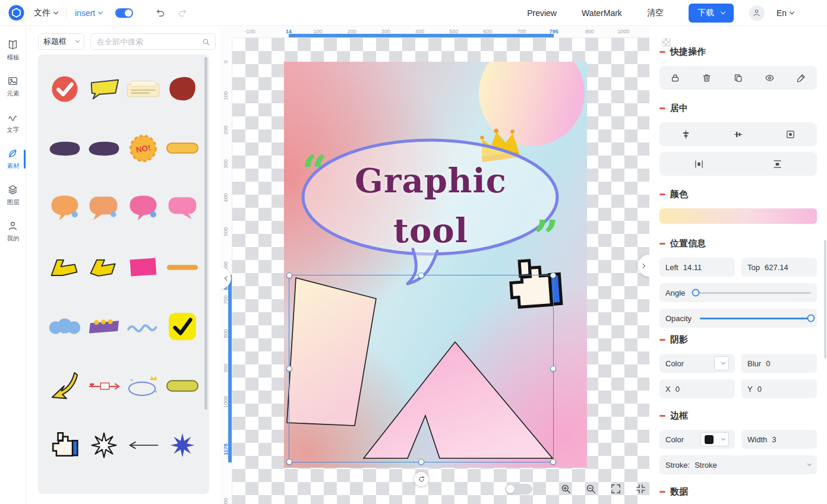  Describe the element at coordinates (738, 243) in the screenshot. I see `section-position: 位置信息` at that location.